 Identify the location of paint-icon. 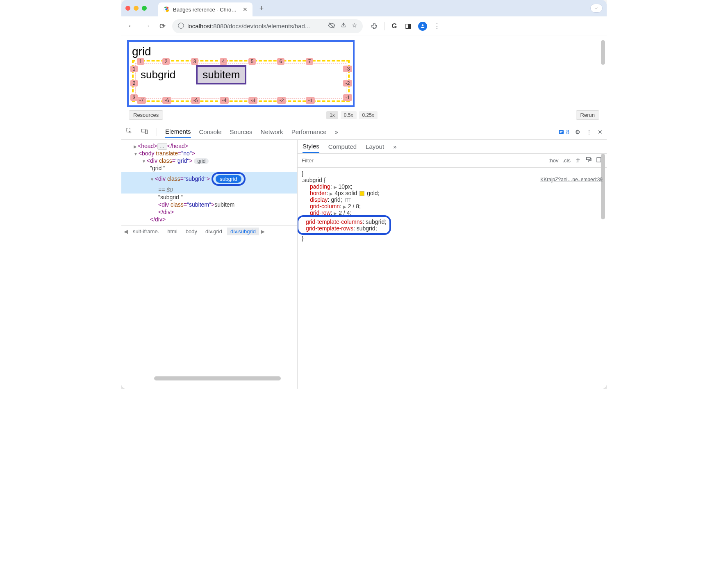
(589, 161).